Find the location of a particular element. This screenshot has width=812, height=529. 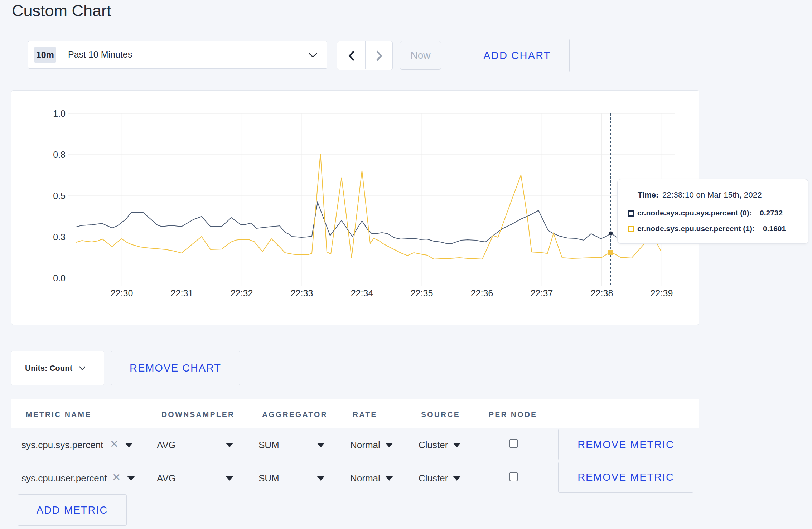

svg-text: 22:38 is located at coordinates (602, 293).